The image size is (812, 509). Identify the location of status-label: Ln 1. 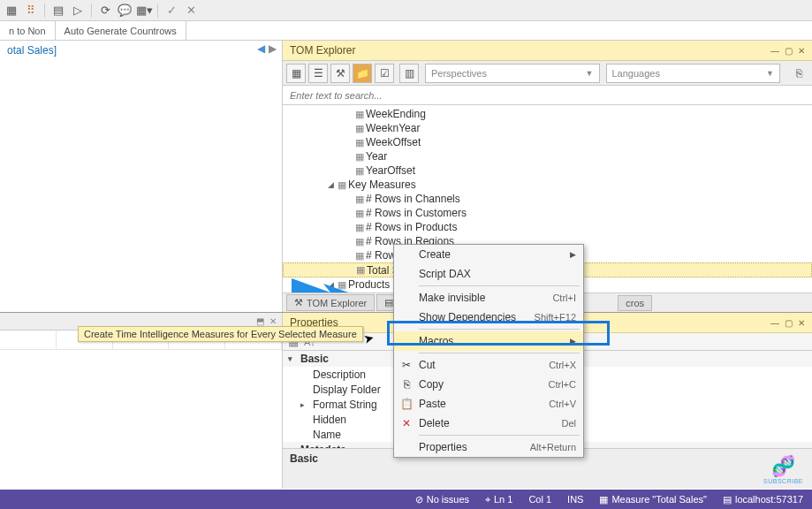
(504, 499).